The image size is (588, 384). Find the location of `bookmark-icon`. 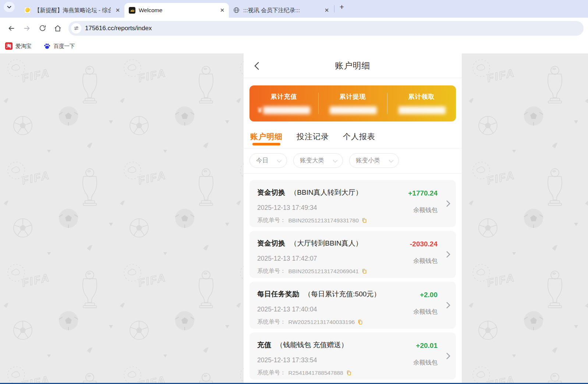

bookmark-icon is located at coordinates (47, 46).